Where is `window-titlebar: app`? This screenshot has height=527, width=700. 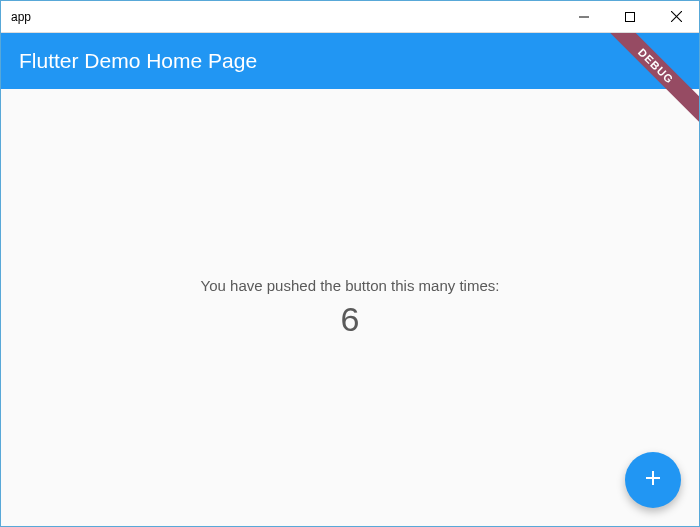 window-titlebar: app is located at coordinates (350, 17).